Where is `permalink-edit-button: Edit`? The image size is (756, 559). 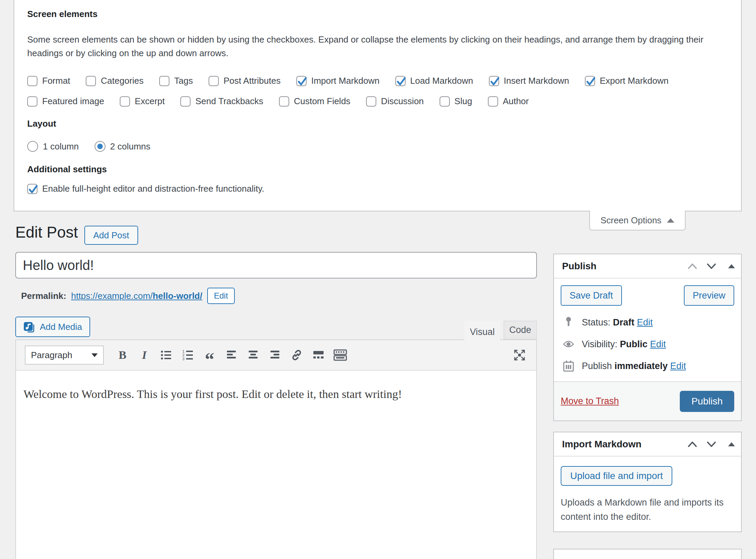
permalink-edit-button: Edit is located at coordinates (221, 296).